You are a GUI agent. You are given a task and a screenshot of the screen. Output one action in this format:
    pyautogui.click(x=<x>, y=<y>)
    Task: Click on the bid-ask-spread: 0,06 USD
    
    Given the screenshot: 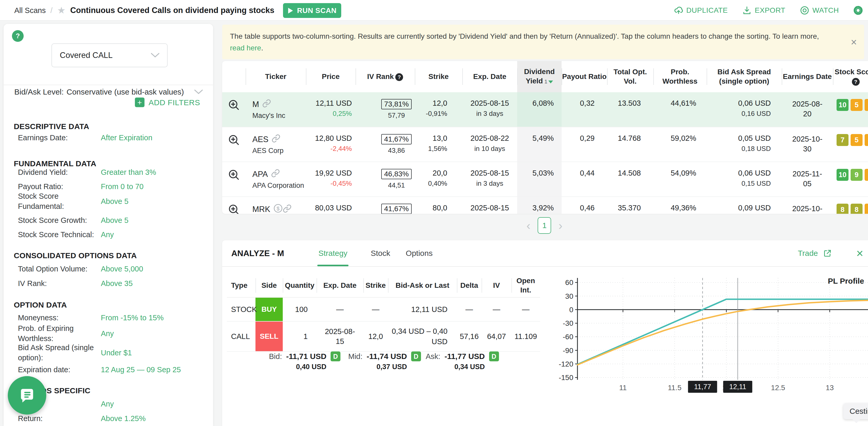 What is the action you would take?
    pyautogui.click(x=739, y=103)
    